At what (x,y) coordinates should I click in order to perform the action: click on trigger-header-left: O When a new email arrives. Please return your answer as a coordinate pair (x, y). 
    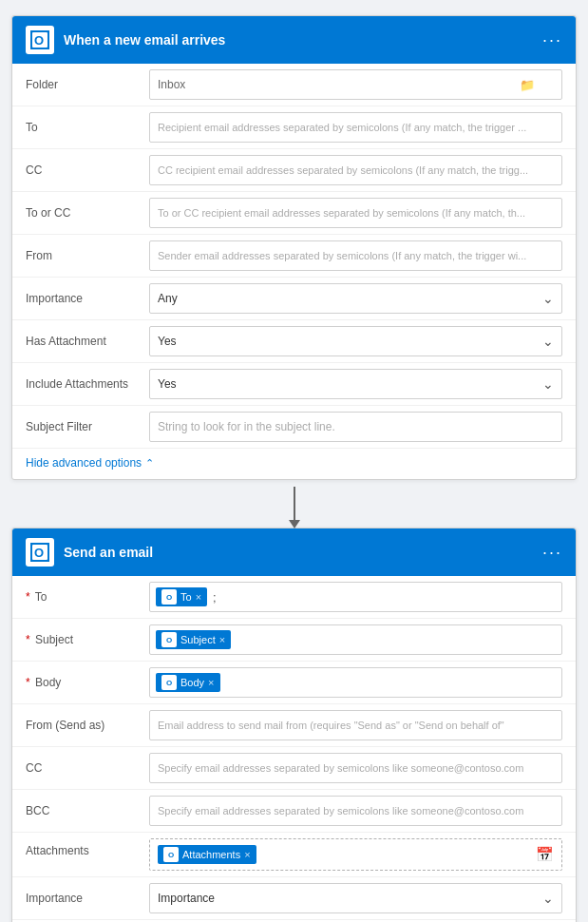
    Looking at the image, I should click on (125, 40).